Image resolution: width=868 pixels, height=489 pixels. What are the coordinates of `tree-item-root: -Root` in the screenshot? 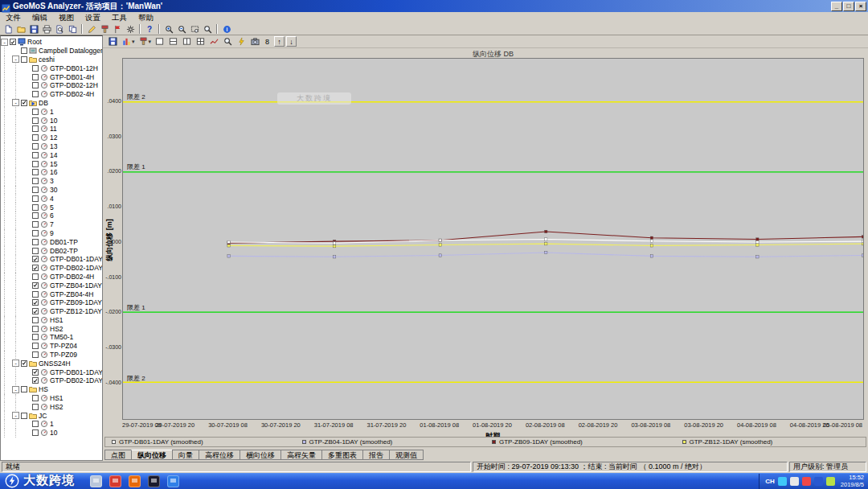 It's located at (51, 42).